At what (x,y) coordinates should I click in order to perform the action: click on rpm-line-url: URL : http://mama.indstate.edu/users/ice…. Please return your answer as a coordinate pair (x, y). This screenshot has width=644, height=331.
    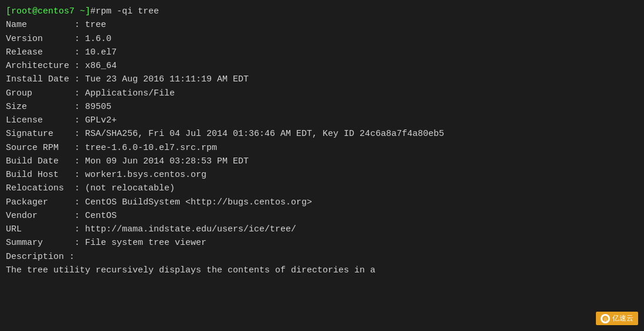
    Looking at the image, I should click on (322, 230).